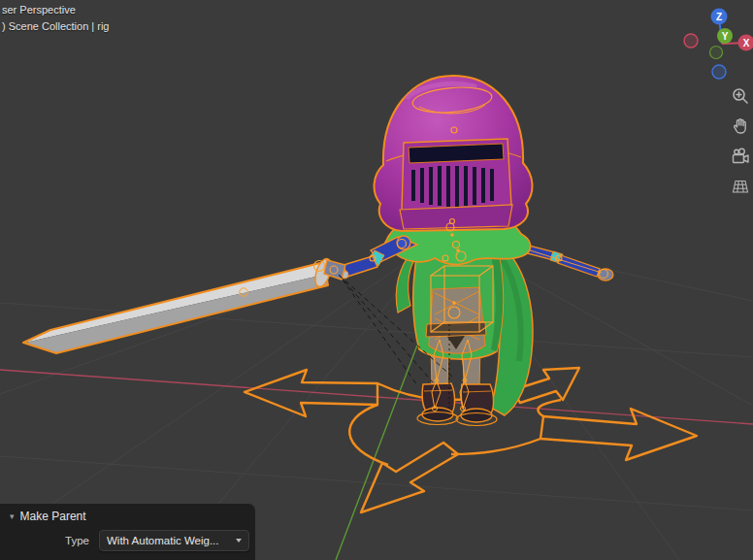 The height and width of the screenshot is (560, 753). What do you see at coordinates (12, 516) in the screenshot?
I see `collapse-caret-icon: ▾` at bounding box center [12, 516].